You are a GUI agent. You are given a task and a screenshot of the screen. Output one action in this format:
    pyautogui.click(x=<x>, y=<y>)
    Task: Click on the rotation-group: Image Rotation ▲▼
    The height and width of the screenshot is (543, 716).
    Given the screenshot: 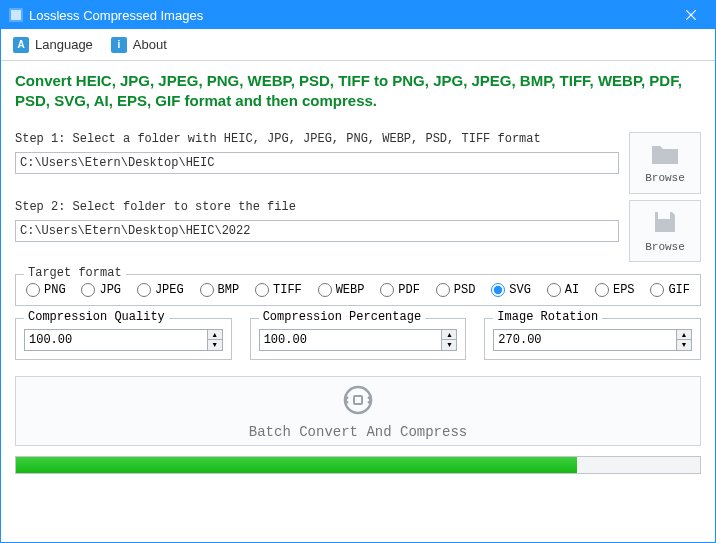 What is the action you would take?
    pyautogui.click(x=592, y=339)
    